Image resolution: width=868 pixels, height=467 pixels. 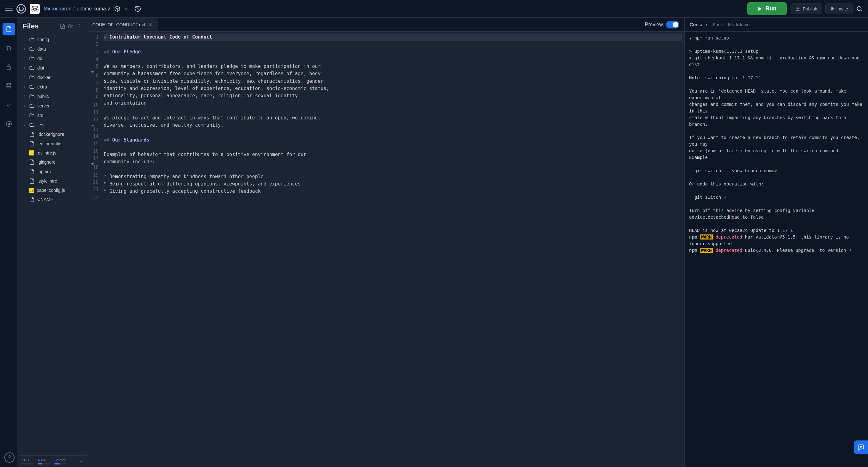 I want to click on console-line: Turn off this advice by setting config v…, so click(x=776, y=214).